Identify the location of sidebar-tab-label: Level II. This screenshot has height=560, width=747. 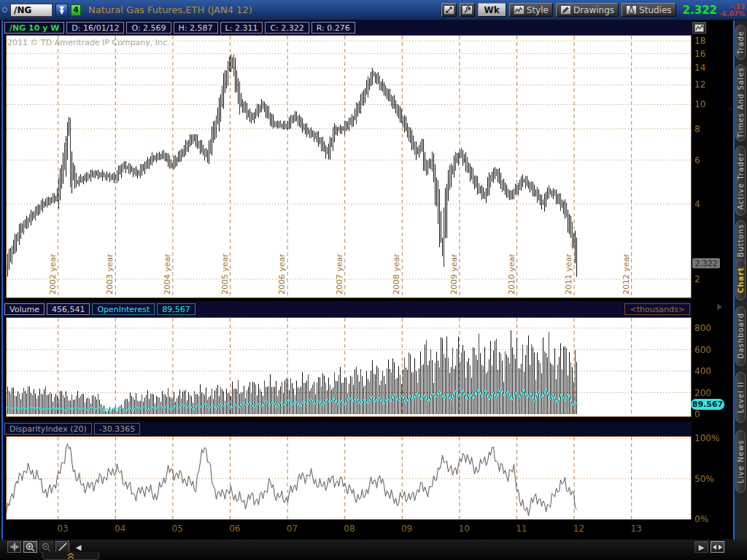
(741, 397).